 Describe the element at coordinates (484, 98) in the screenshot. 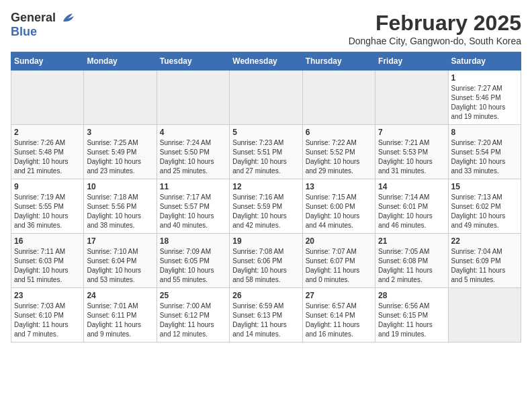

I see `calendar-cell: 1Sunrise: 7:27 AM Sunset: 5:46 PM Daylig…` at that location.